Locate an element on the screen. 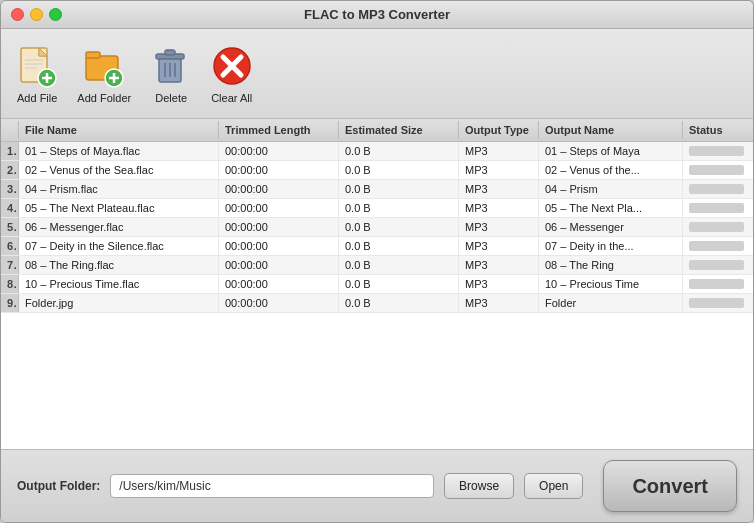  cell-num: 6 is located at coordinates (10, 246).